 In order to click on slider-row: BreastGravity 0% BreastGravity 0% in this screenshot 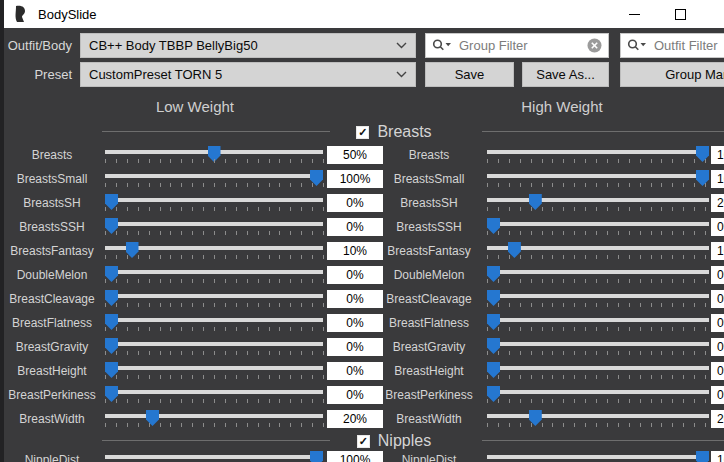, I will do `click(364, 350)`.